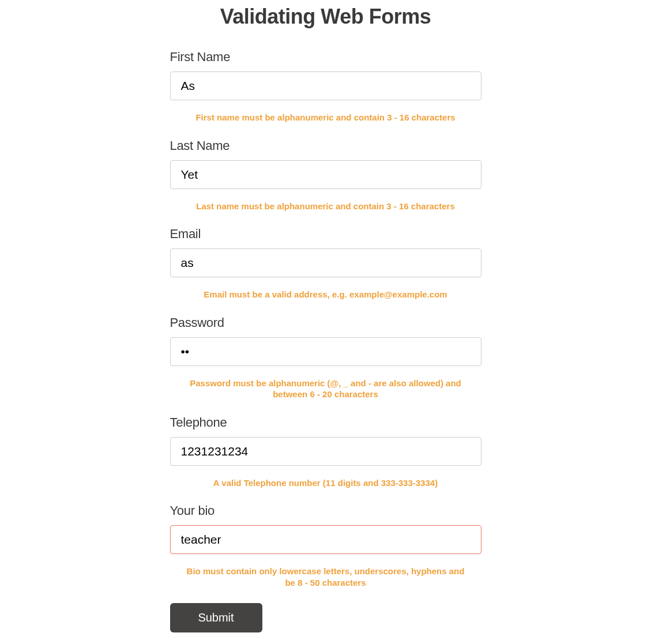  Describe the element at coordinates (326, 175) in the screenshot. I see `last-name-input` at that location.